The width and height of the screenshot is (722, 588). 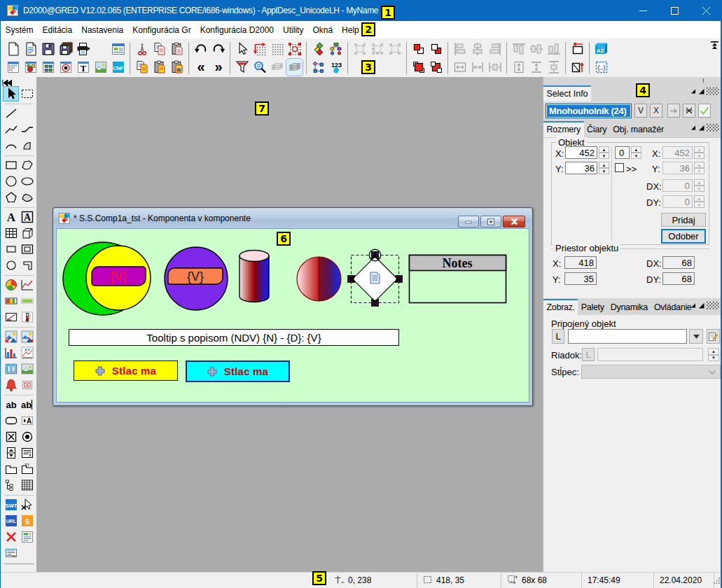 What do you see at coordinates (11, 421) in the screenshot?
I see `tool-push-button` at bounding box center [11, 421].